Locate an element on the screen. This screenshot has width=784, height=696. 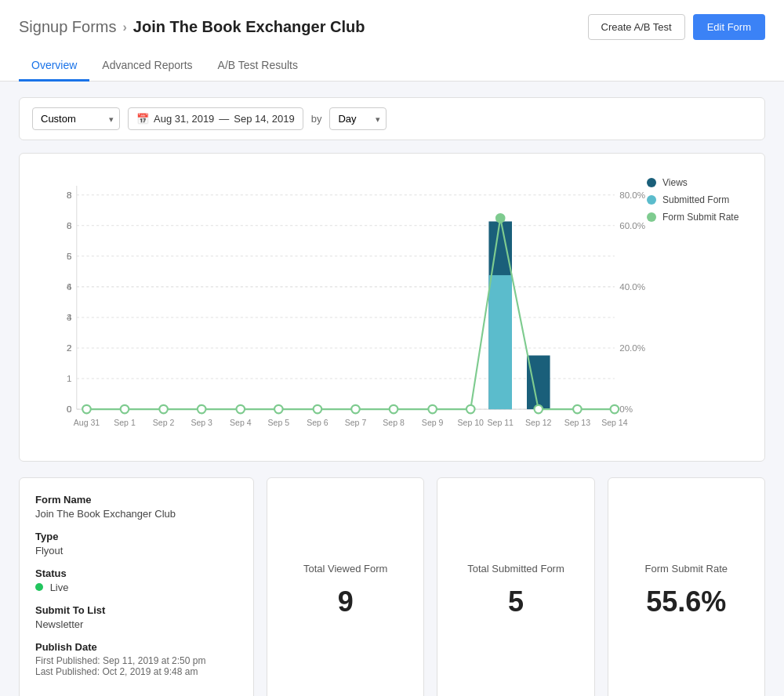
svg-text: Sep 7 is located at coordinates (356, 422).